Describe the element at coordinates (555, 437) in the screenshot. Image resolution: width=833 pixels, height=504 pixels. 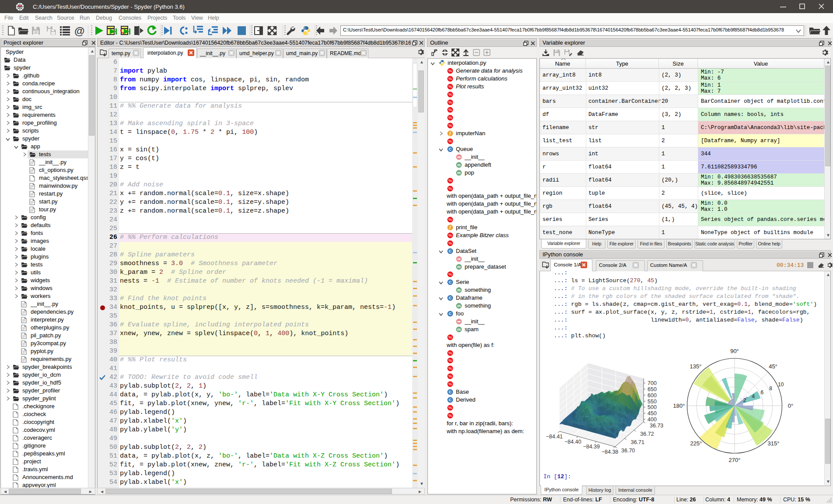
I see `svg-text: −84.41` at that location.